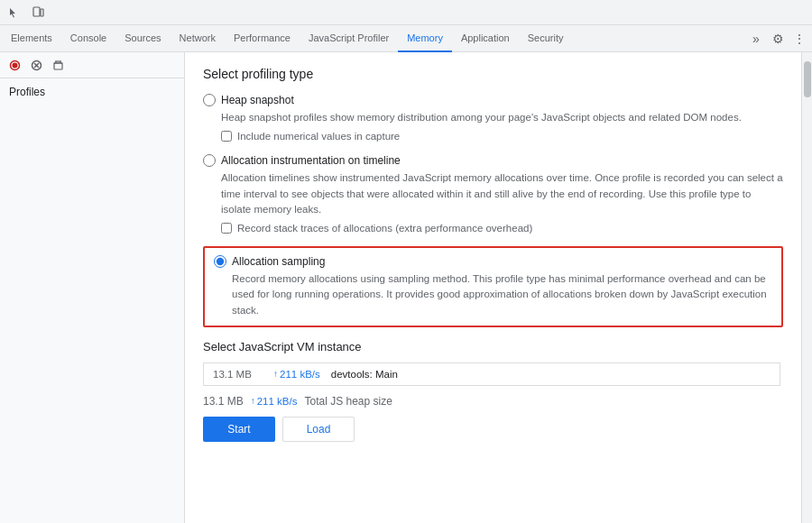 Image resolution: width=812 pixels, height=523 pixels. What do you see at coordinates (14, 65) in the screenshot?
I see `record-button` at bounding box center [14, 65].